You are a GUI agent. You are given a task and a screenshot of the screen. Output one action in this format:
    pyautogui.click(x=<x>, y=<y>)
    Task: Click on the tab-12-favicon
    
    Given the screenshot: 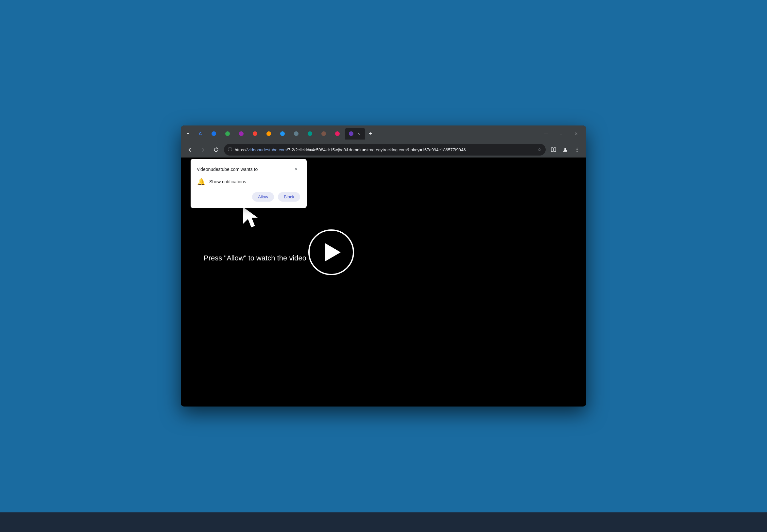 What is the action you would take?
    pyautogui.click(x=351, y=134)
    